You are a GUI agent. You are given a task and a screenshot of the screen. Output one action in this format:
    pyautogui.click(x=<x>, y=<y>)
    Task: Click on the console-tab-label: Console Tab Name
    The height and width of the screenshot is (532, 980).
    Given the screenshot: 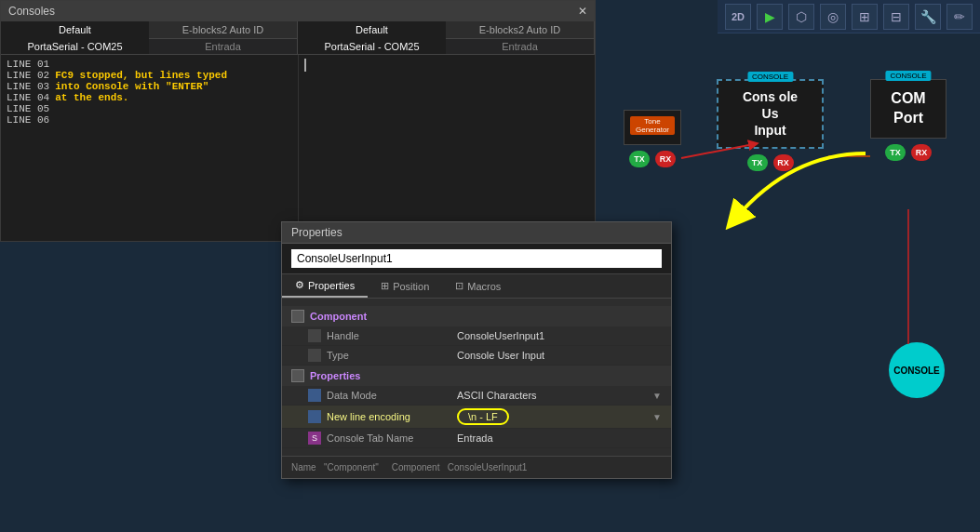 What is the action you would take?
    pyautogui.click(x=392, y=438)
    